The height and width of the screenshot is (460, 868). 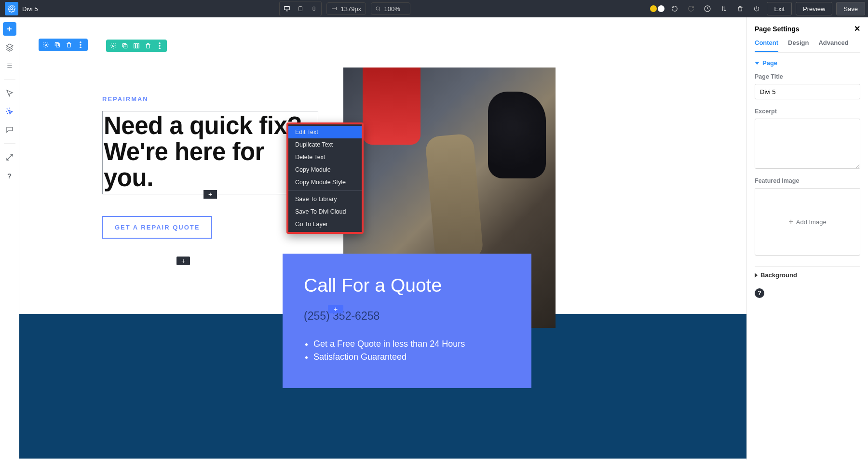 I want to click on ctx-copy-module: Copy Module, so click(x=325, y=170).